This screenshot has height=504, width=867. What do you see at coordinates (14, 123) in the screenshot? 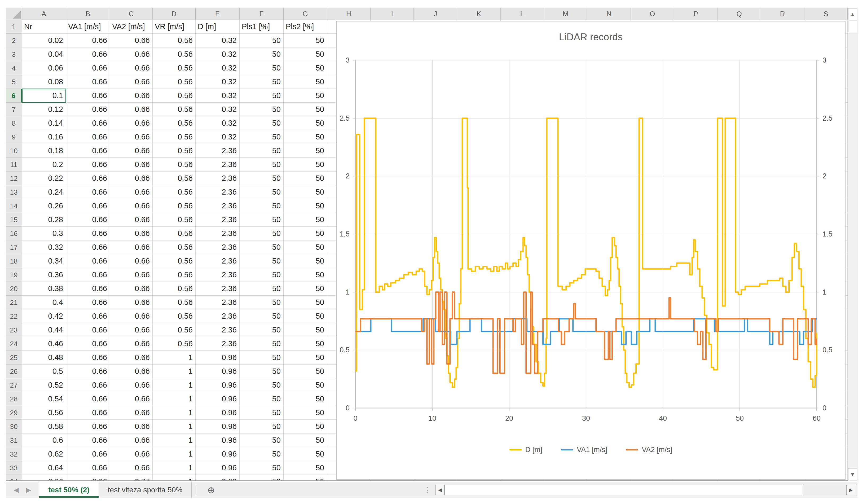
I see `row-header-8: 8` at bounding box center [14, 123].